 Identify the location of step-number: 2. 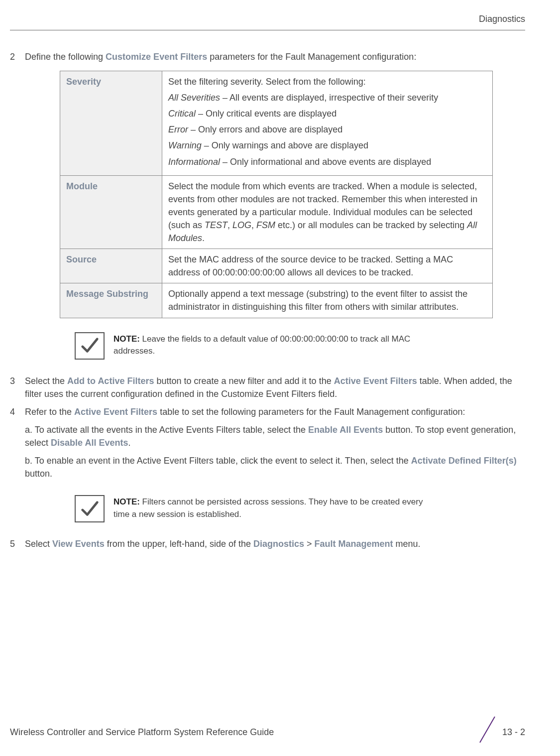
(17, 57).